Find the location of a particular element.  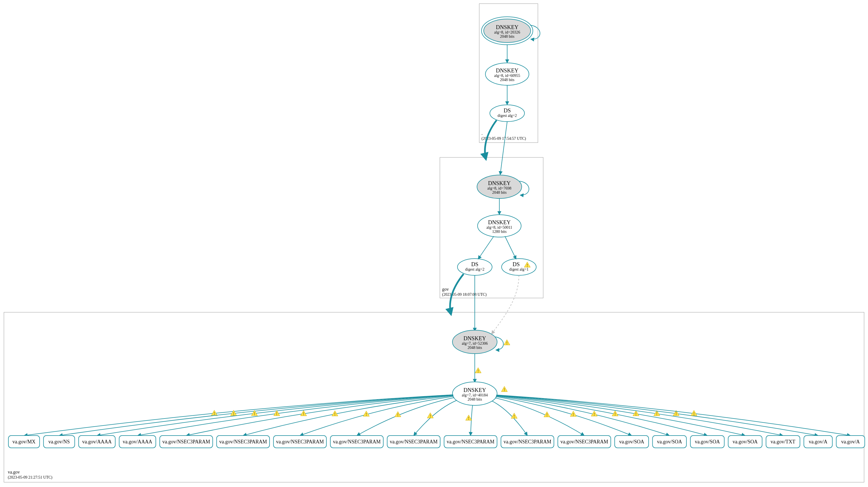

root-zsk-title: DNSKEY is located at coordinates (507, 70).